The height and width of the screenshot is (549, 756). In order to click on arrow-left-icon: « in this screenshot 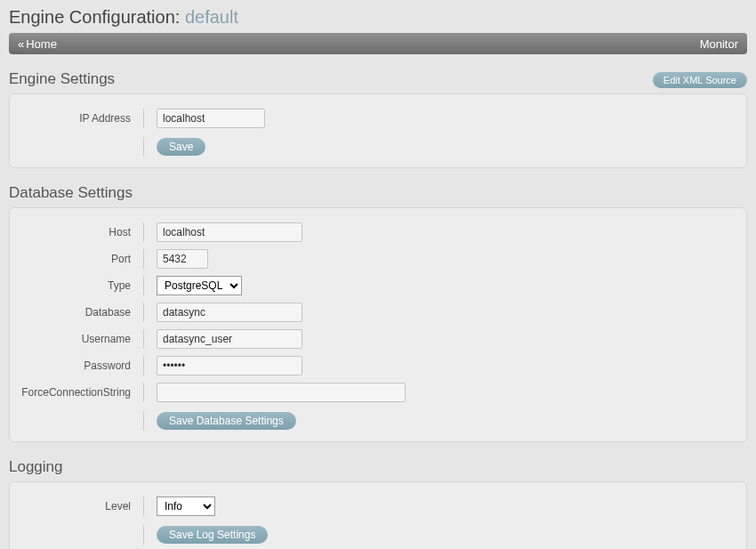, I will do `click(21, 44)`.